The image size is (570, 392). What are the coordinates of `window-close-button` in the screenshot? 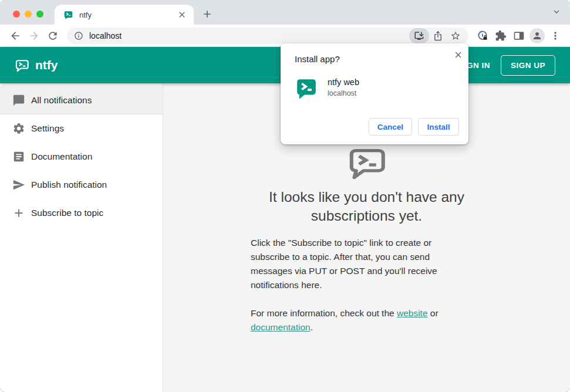 It's located at (16, 14).